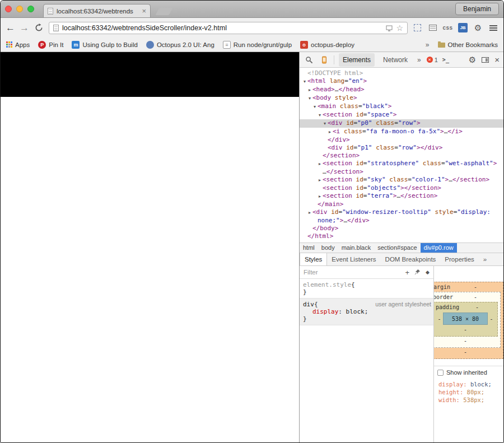 The height and width of the screenshot is (443, 504). What do you see at coordinates (97, 11) in the screenshot?
I see `browser-tab: localhost:63342/webtrends ×` at bounding box center [97, 11].